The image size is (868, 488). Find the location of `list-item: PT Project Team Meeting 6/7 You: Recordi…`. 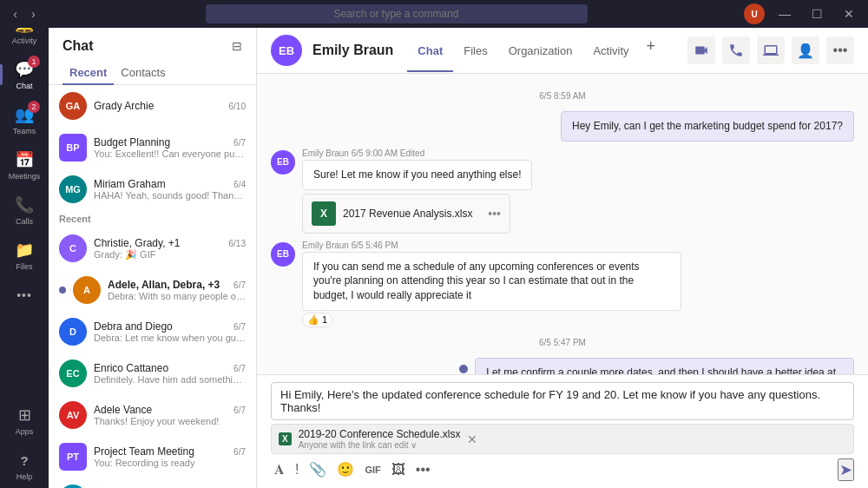

list-item: PT Project Team Meeting 6/7 You: Recordi… is located at coordinates (153, 457).